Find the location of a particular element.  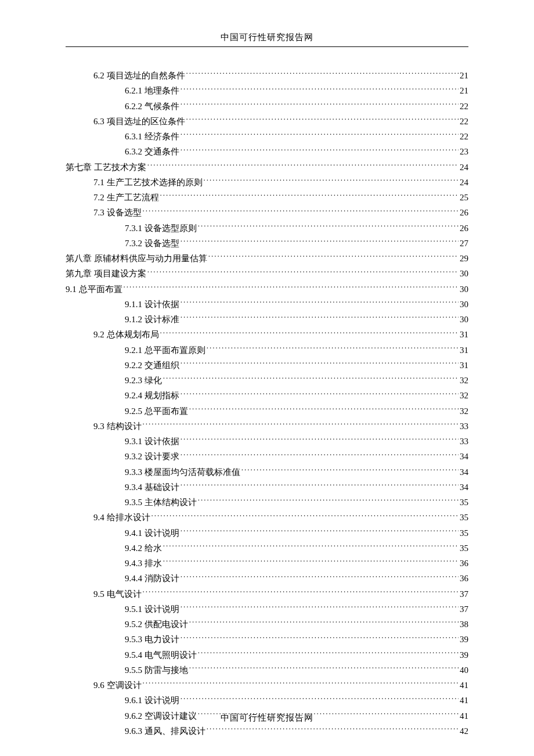

toc-label: 9.2.1 总平面布置原则 is located at coordinates (165, 350).